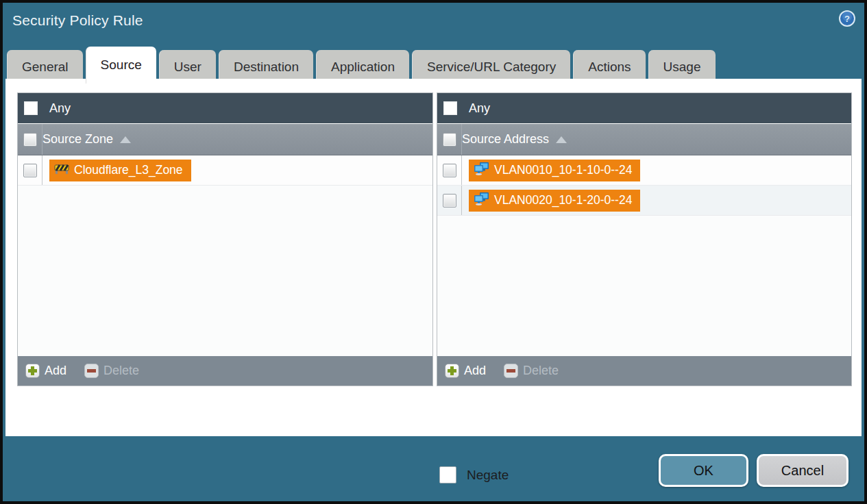  What do you see at coordinates (644, 140) in the screenshot?
I see `source-address-column-header: Source Address` at bounding box center [644, 140].